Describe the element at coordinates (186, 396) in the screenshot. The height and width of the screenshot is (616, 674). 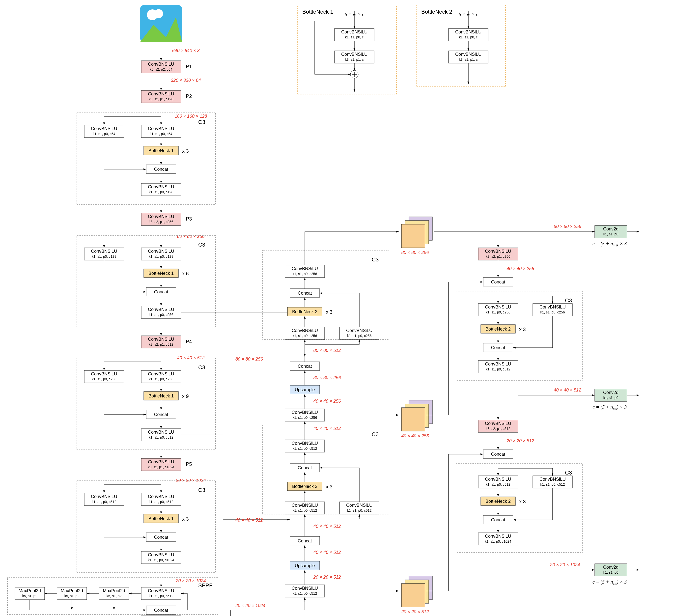
I see `svg-text: x 9` at that location.